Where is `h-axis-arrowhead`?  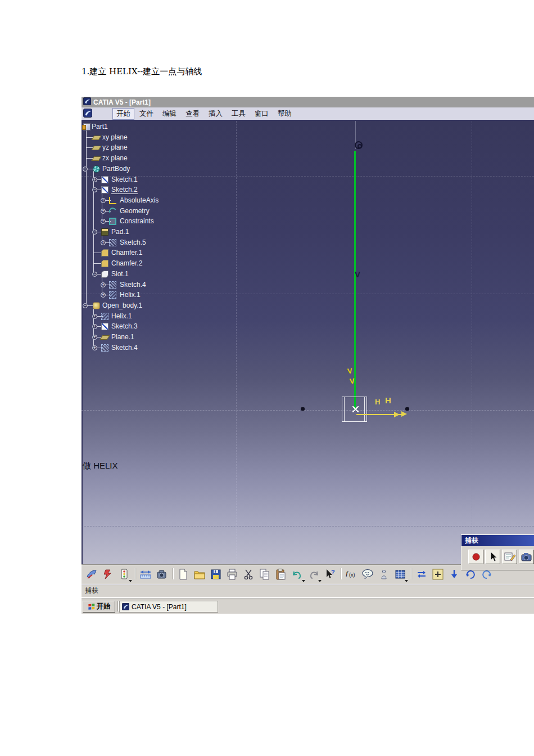
h-axis-arrowhead is located at coordinates (397, 415).